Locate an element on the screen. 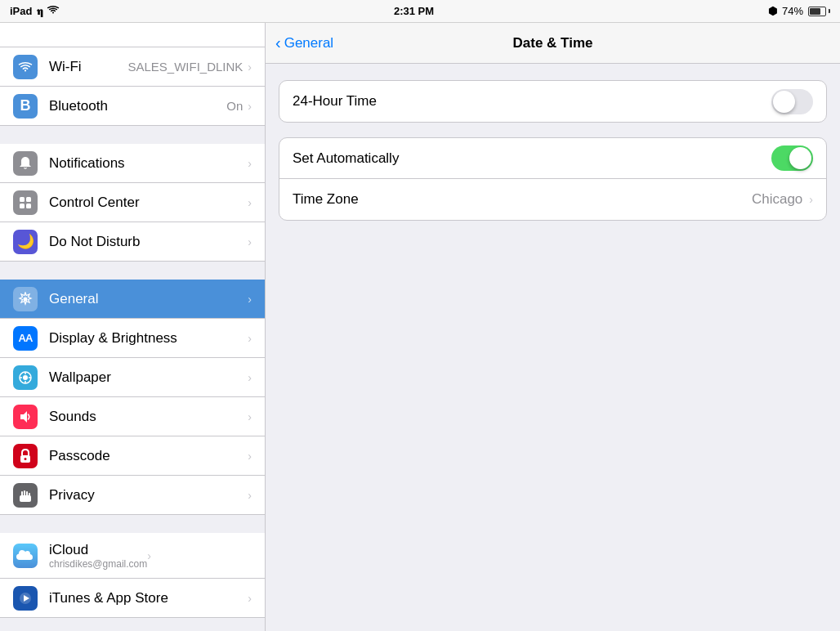 Image resolution: width=840 pixels, height=631 pixels. bluetooth-icon: ⬢ is located at coordinates (773, 11).